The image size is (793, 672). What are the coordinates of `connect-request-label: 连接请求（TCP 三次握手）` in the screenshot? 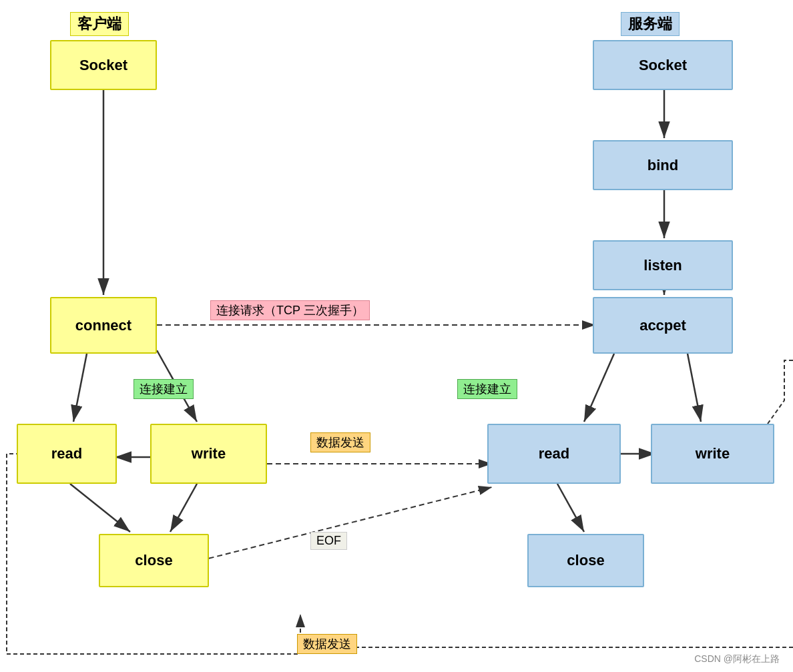 It's located at (290, 310).